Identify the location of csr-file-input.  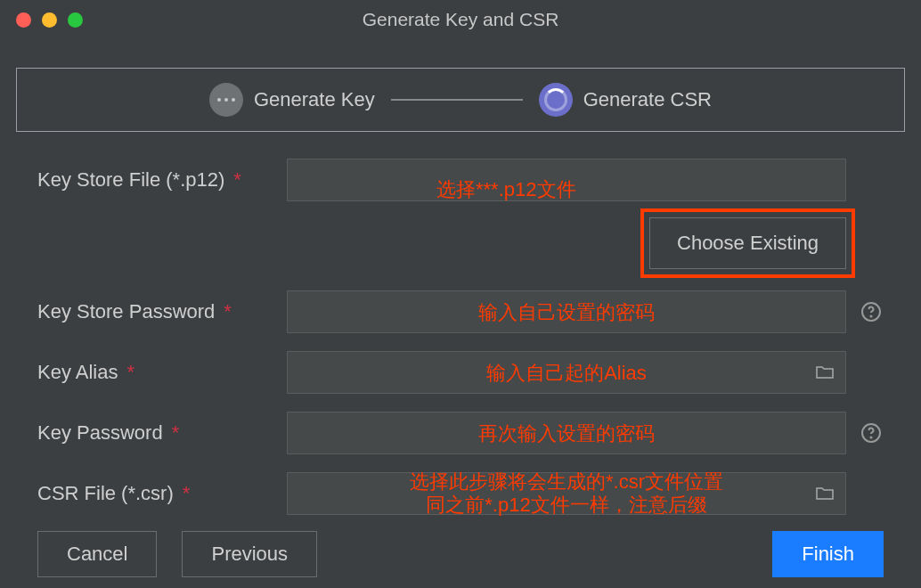
(566, 494).